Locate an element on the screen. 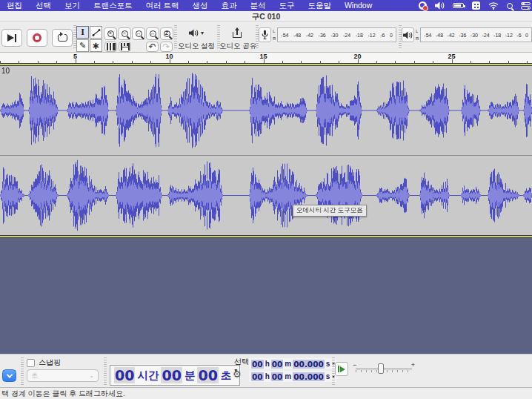 This screenshot has height=399, width=532. selection-tool-button: I is located at coordinates (83, 33).